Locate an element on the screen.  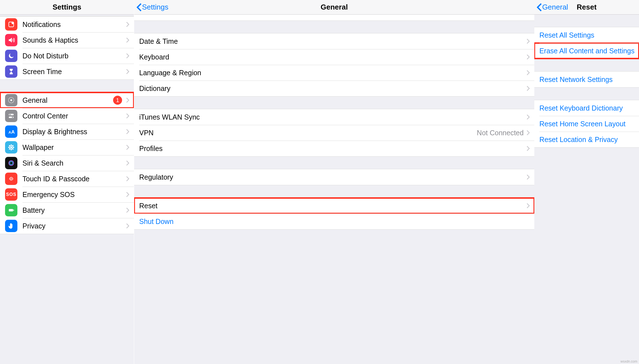
nav-bar: General Reset is located at coordinates (587, 7).